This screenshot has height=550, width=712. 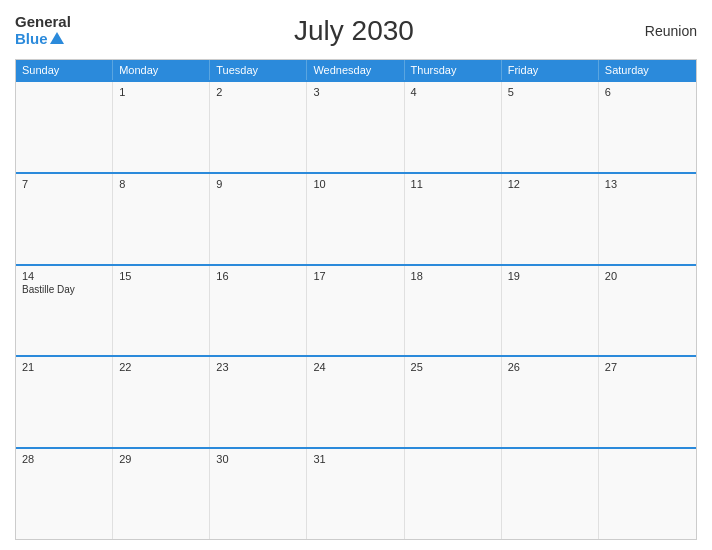 I want to click on day-cell: 2, so click(x=258, y=127).